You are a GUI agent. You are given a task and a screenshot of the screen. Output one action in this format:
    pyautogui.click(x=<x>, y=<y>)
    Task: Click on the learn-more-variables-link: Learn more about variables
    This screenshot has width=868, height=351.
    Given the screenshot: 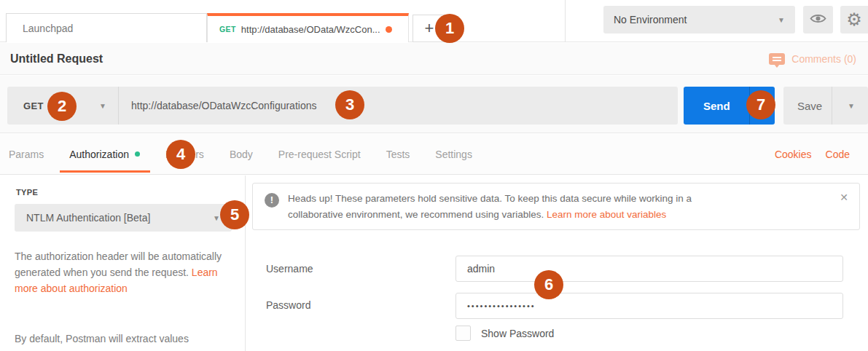 What is the action you would take?
    pyautogui.click(x=606, y=214)
    